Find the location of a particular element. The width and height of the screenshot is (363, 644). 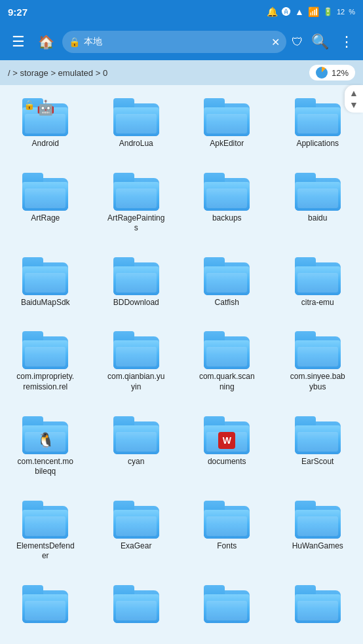

folder-item-earscout: EarScout is located at coordinates (318, 450).